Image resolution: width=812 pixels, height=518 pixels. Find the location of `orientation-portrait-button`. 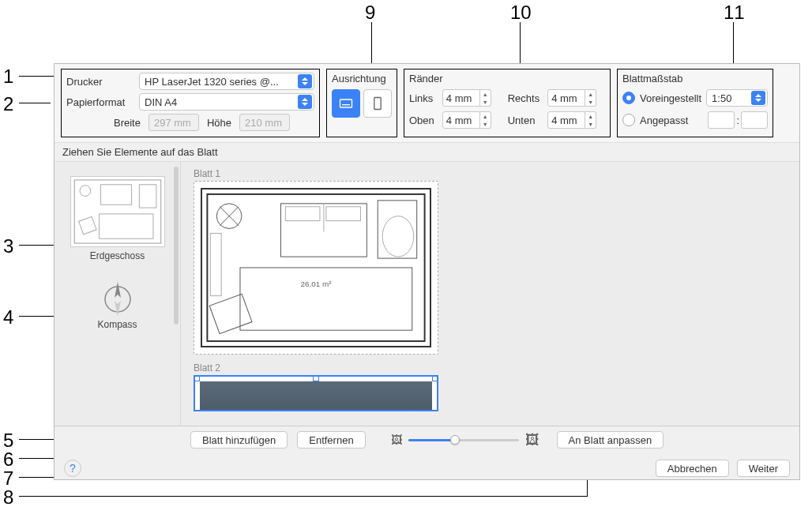

orientation-portrait-button is located at coordinates (378, 103).